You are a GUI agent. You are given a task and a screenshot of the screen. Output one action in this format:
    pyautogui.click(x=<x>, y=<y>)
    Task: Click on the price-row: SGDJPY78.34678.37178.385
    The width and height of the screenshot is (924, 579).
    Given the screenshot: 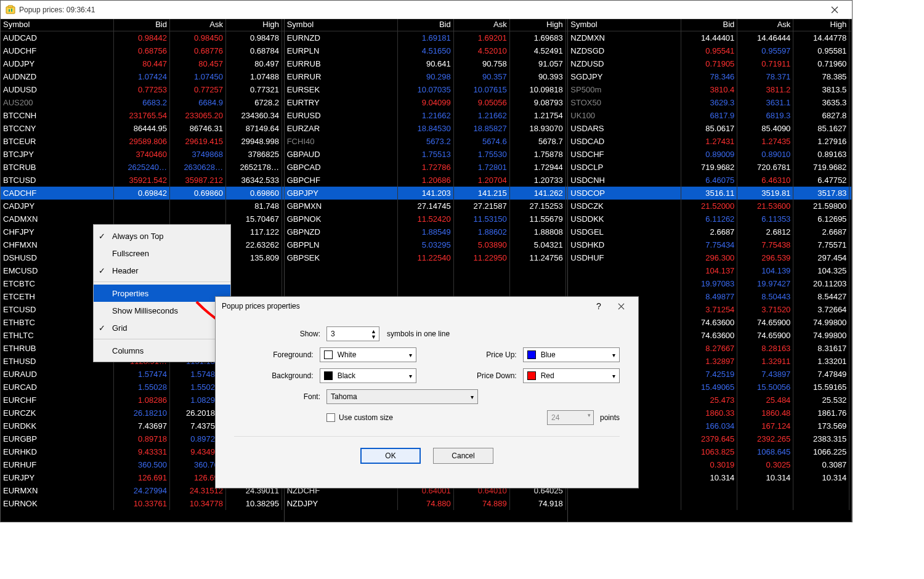 What is the action you would take?
    pyautogui.click(x=710, y=76)
    